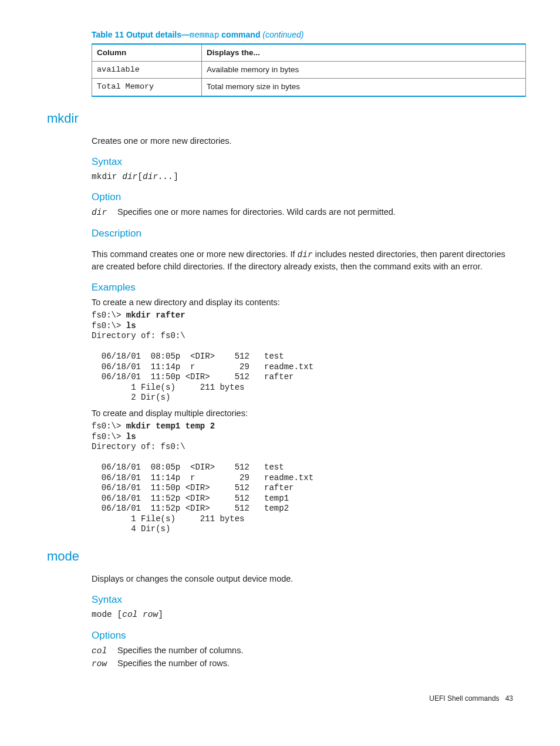  Describe the element at coordinates (302, 652) in the screenshot. I see `option-row: col Specifies the number of columns.` at that location.